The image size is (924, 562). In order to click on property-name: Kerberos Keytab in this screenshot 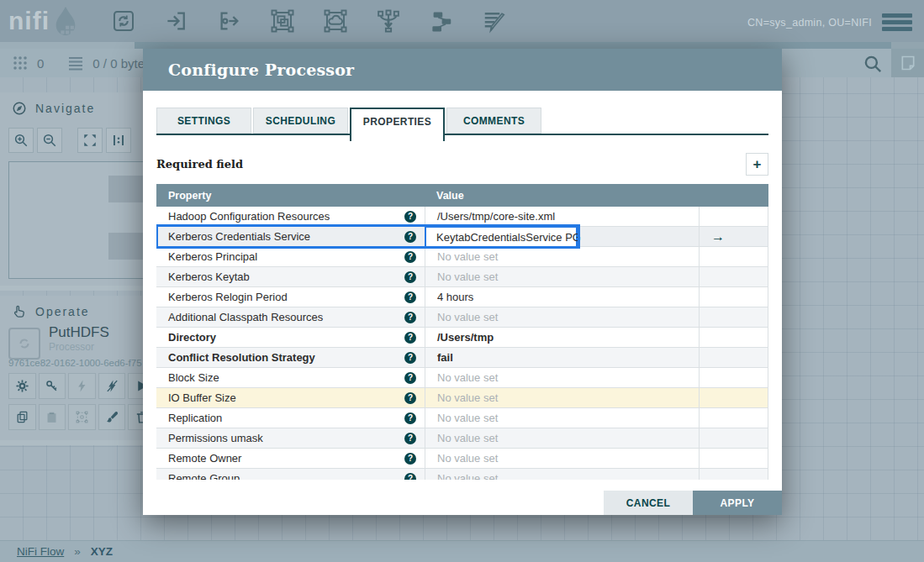, I will do `click(209, 277)`.